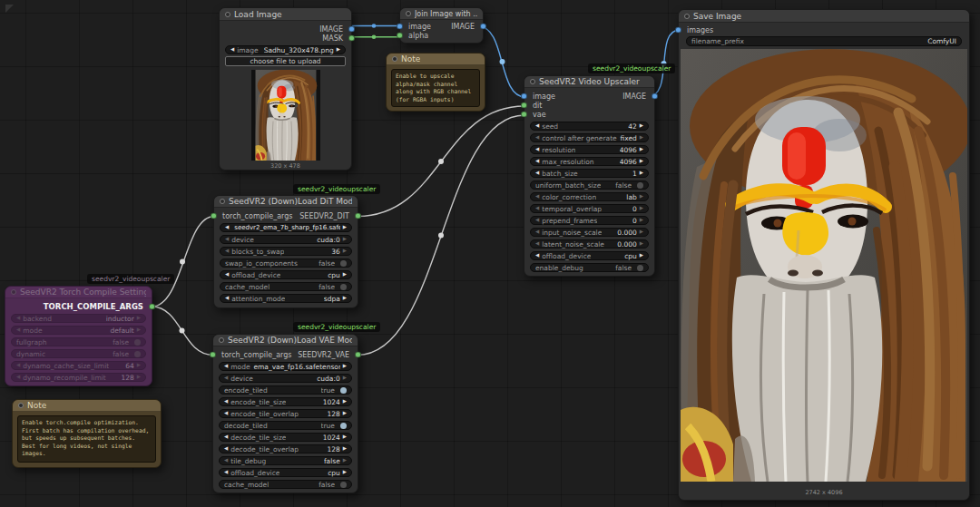  I want to click on widget-encode-tile-size: ◀encode_tile_size1024▶, so click(285, 402).